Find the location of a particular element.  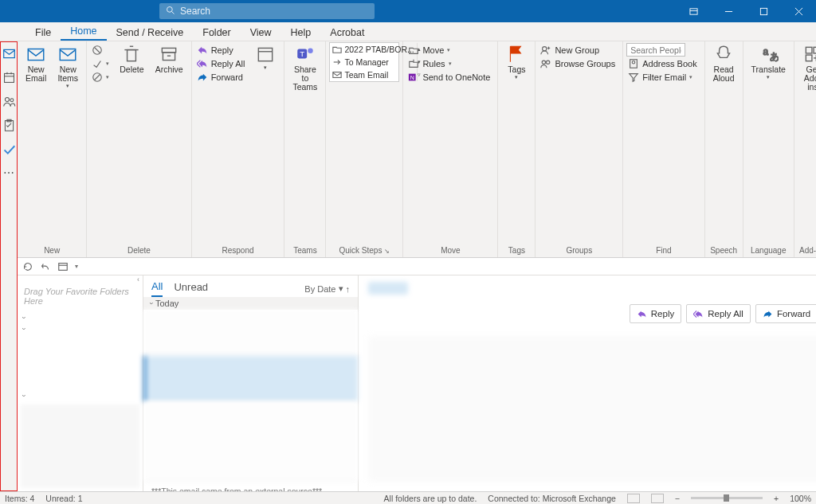

view-reading-button is located at coordinates (657, 498).